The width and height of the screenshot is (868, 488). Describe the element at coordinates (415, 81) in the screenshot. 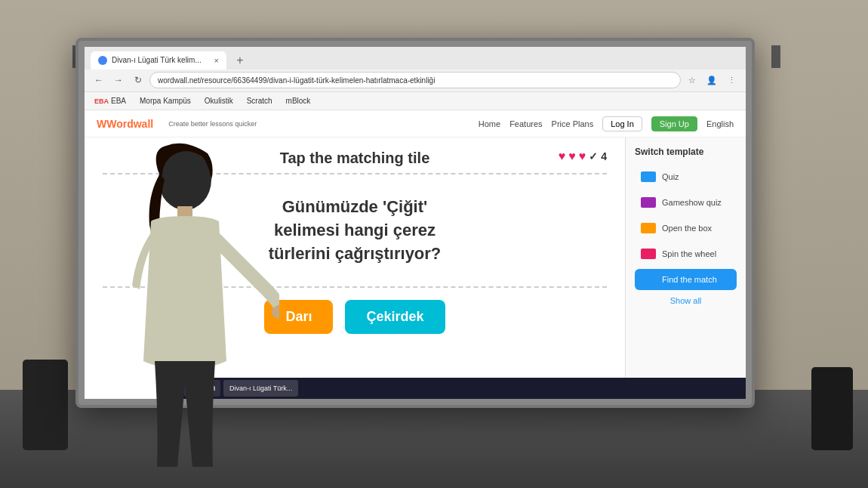

I see `chrome-nav-bar: ← → ↻ wordwall.net/resource/66364499/div…` at that location.